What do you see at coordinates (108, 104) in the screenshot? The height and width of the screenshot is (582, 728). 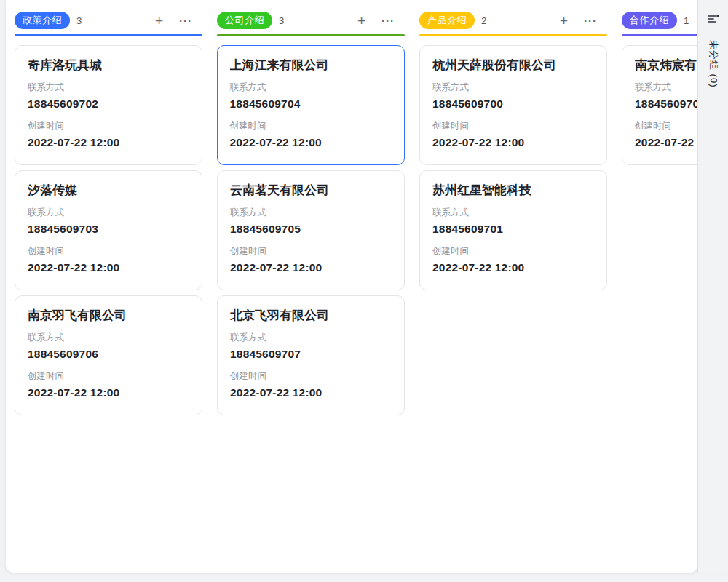 I see `field-value: 18845609702` at bounding box center [108, 104].